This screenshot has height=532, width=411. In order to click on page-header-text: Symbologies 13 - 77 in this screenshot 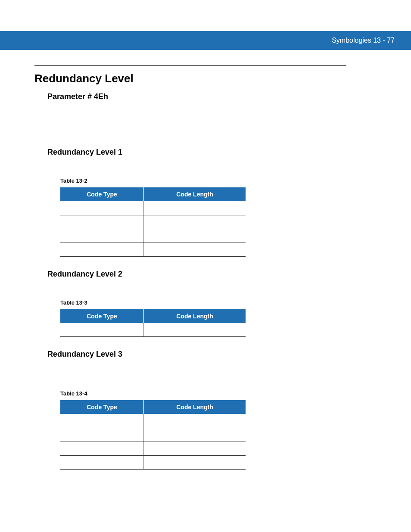, I will do `click(363, 40)`.